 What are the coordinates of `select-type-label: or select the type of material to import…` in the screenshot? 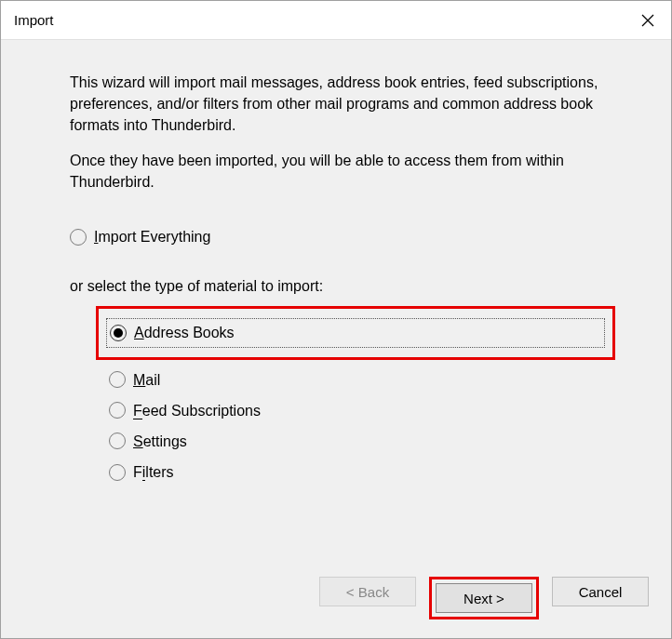 It's located at (343, 286).